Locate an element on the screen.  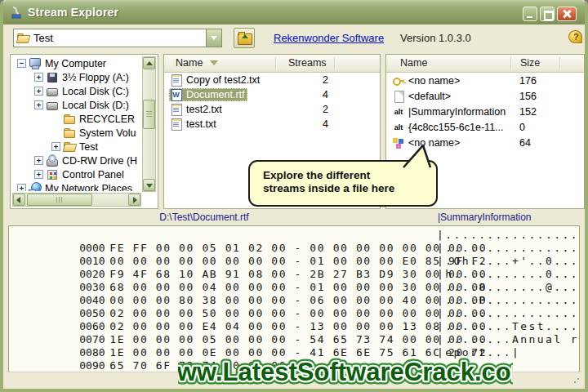
hex-address: 0090 is located at coordinates (91, 366).